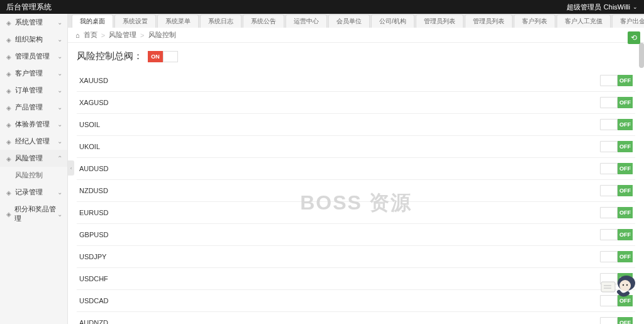  What do you see at coordinates (34, 57) in the screenshot?
I see `sidebar-item-2: ◈管理员管理⌄` at bounding box center [34, 57].